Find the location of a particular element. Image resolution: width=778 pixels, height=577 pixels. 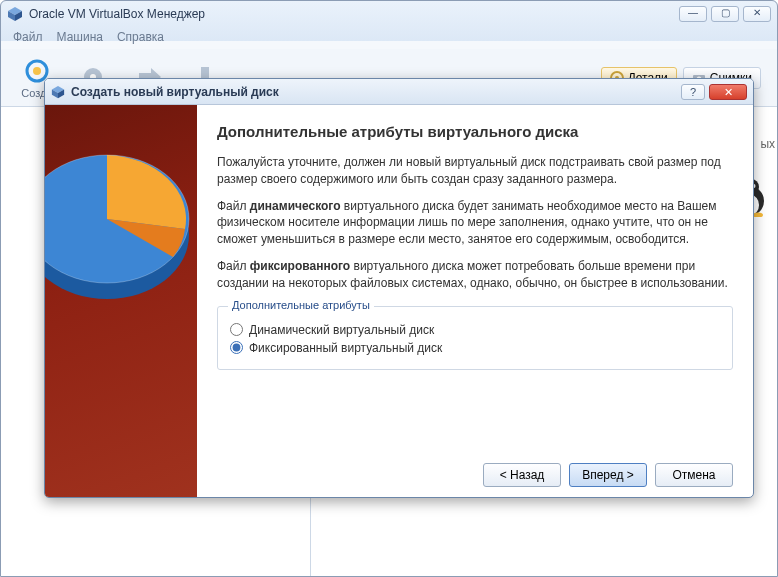

menu-help: Справка is located at coordinates (140, 38).